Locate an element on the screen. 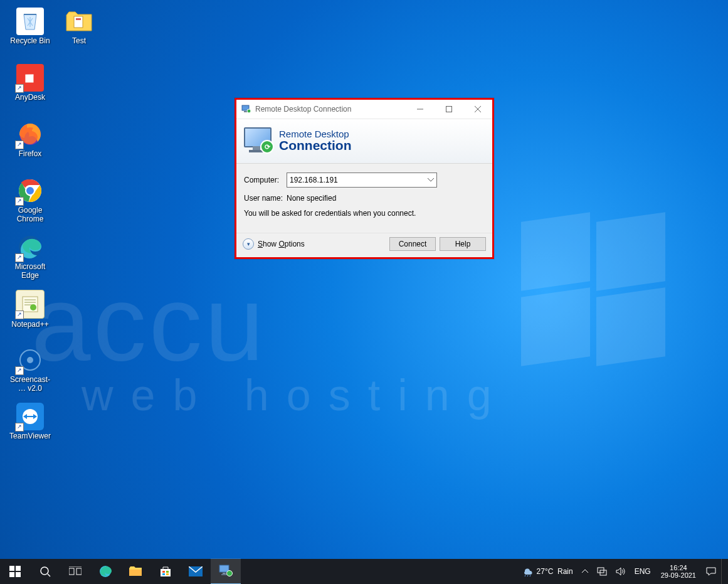 The height and width of the screenshot is (584, 728). rdc-icon is located at coordinates (226, 571).